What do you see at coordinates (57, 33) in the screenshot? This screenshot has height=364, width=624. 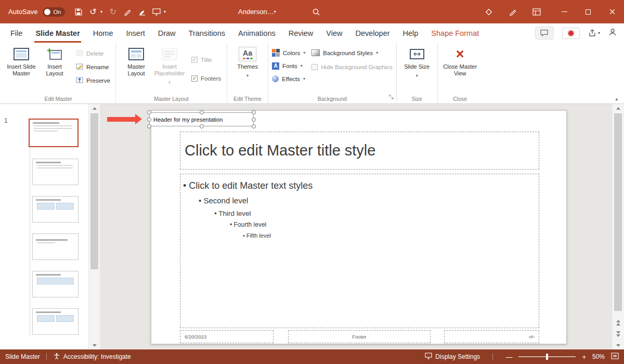 I see `tab-slide-master: Slide Master` at bounding box center [57, 33].